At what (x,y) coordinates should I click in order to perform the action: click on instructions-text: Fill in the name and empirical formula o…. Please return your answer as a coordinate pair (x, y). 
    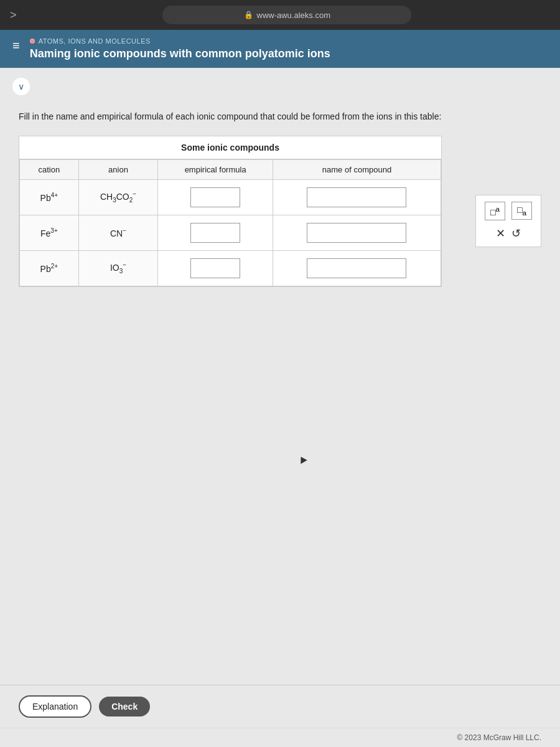
    Looking at the image, I should click on (280, 117).